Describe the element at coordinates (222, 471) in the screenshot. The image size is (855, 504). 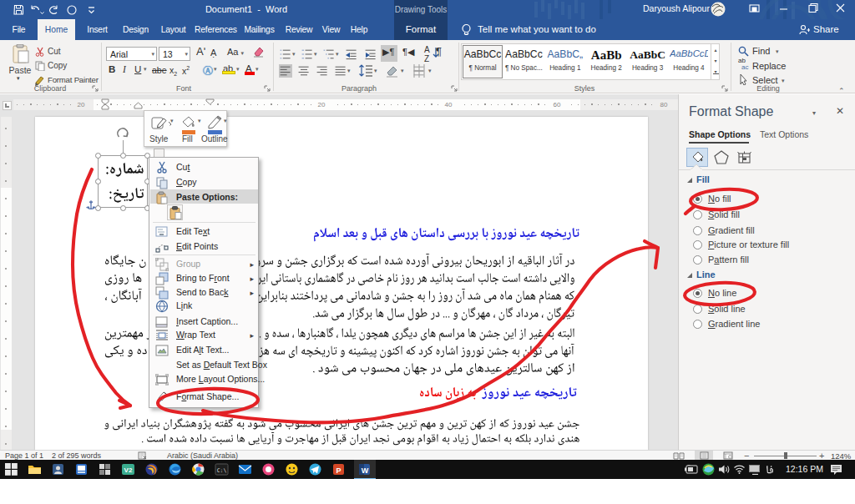
I see `svg-text: C:\` at that location.